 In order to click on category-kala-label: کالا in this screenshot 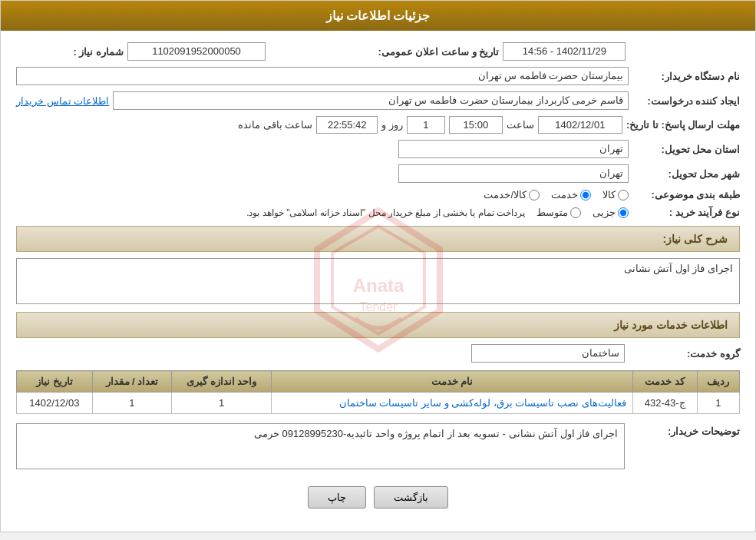, I will do `click(609, 195)`.